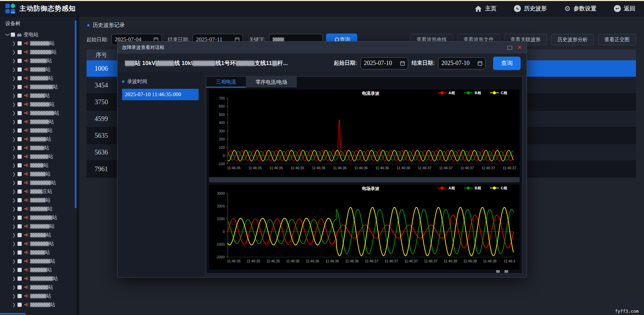  I want to click on nav-settings: ⚙ 参数设置, so click(580, 9).